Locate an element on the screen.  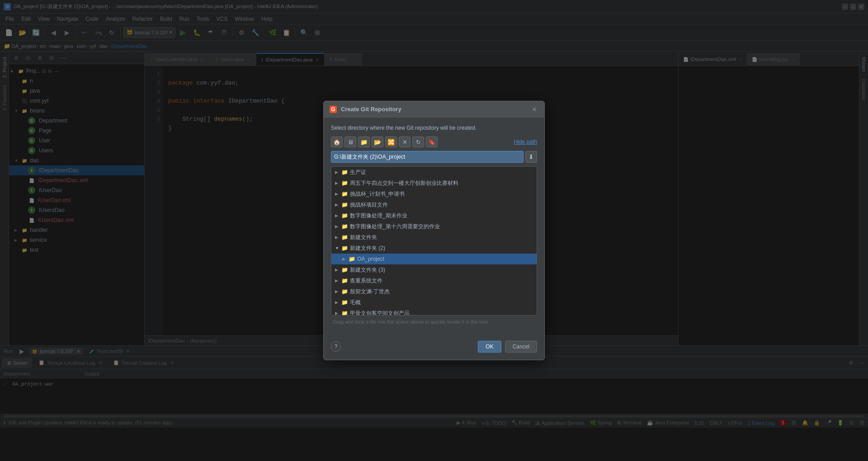
dialog-title-text: Create Git Repository is located at coordinates (435, 109).